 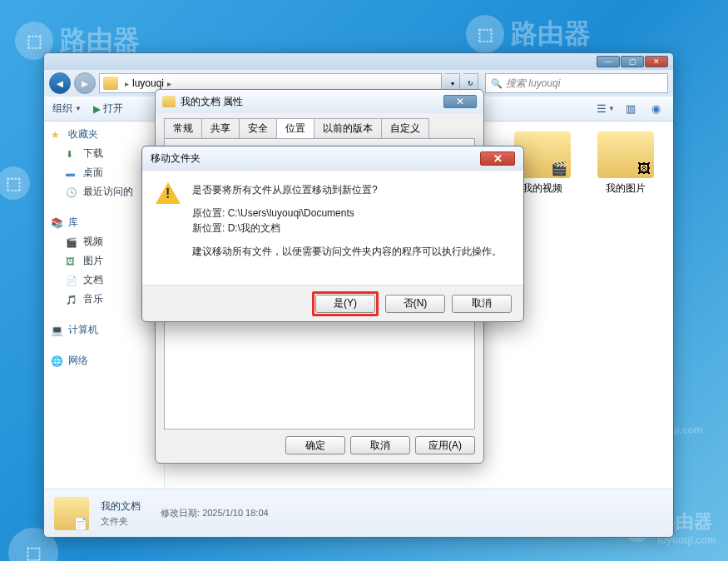 What do you see at coordinates (295, 128) in the screenshot?
I see `tab-location: 位置` at bounding box center [295, 128].